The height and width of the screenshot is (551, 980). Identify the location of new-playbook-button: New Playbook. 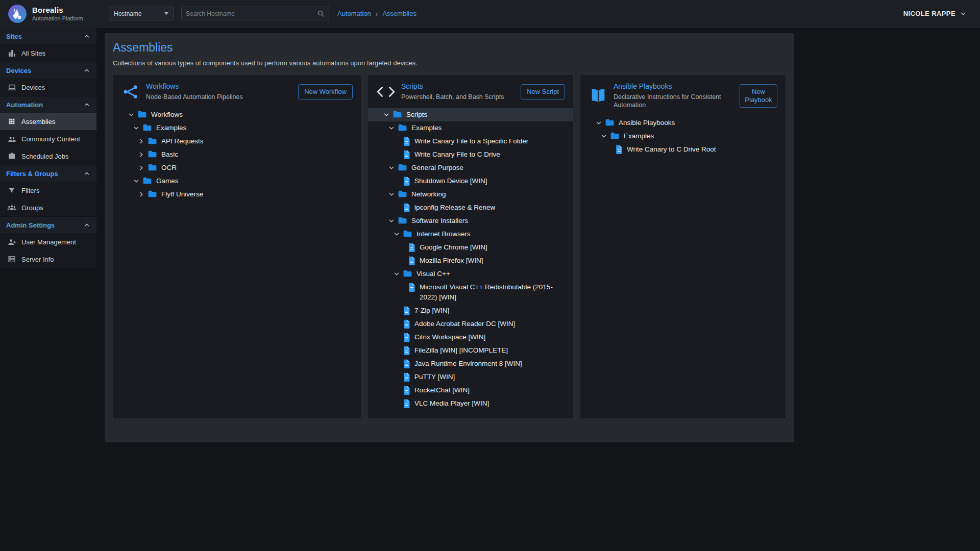
(758, 96).